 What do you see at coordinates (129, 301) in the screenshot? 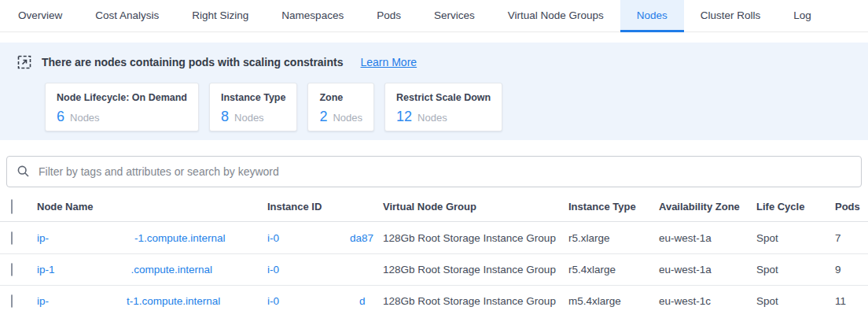
I see `node-name-link: ip-t-1.compute.internal` at bounding box center [129, 301].